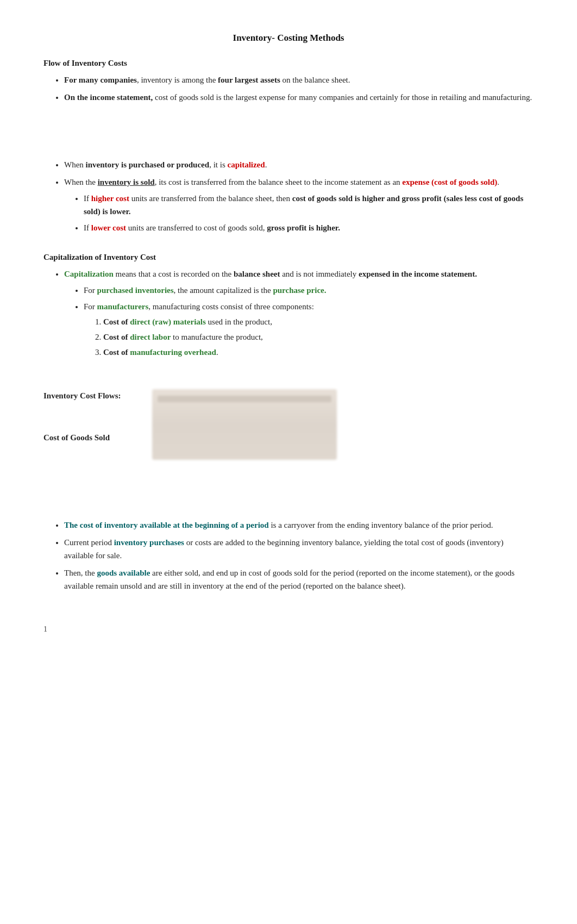  Describe the element at coordinates (148, 165) in the screenshot. I see `purchased-bold: inventory is purchased or produced` at that location.